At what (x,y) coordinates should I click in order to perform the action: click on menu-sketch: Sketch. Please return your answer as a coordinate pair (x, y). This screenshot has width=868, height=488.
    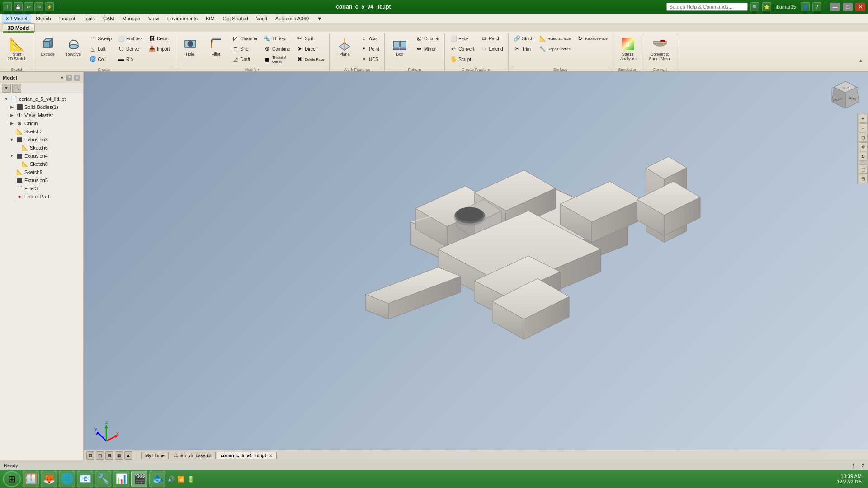
    Looking at the image, I should click on (43, 19).